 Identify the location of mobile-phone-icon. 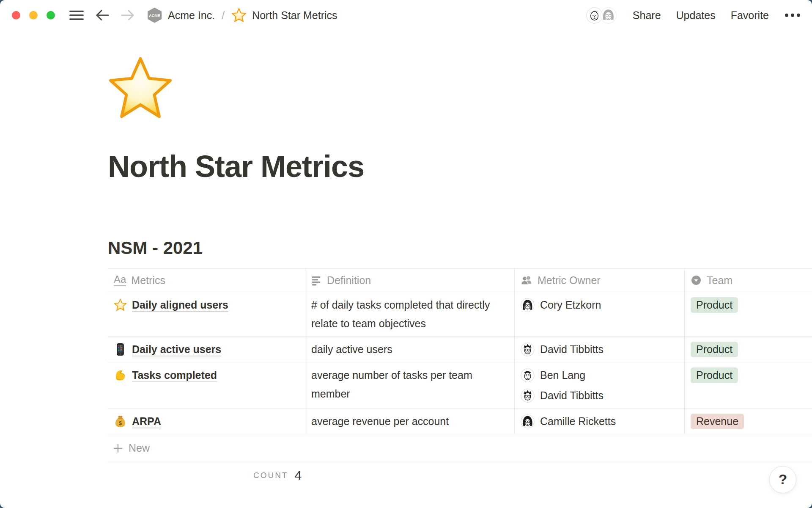
(120, 350).